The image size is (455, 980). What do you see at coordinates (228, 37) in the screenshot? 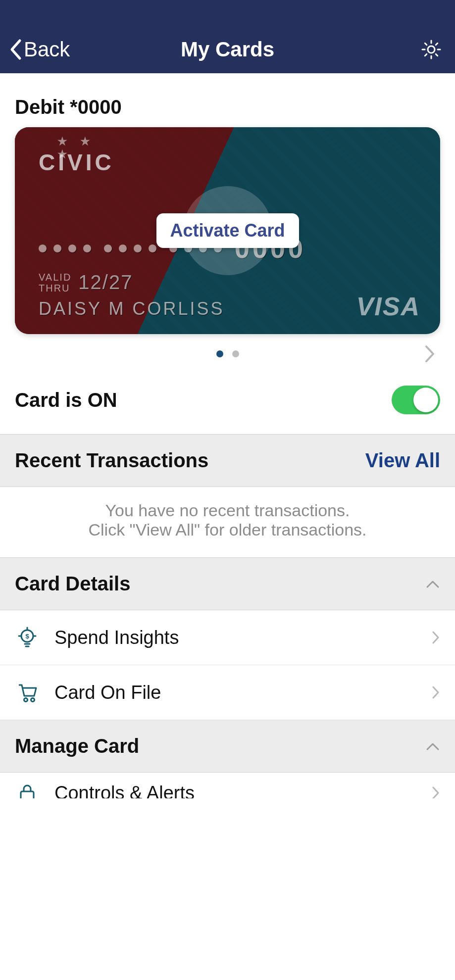
I see `app-header: Back My Cards` at bounding box center [228, 37].